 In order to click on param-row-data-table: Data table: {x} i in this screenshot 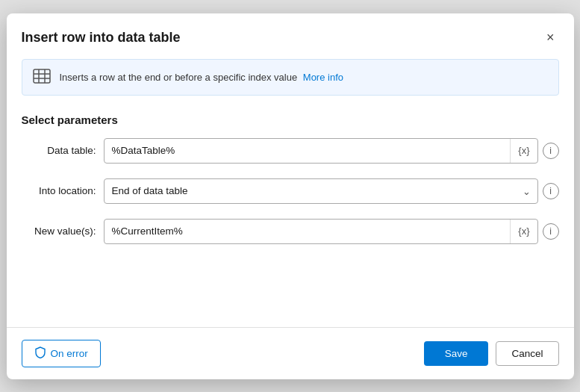, I will do `click(290, 151)`.